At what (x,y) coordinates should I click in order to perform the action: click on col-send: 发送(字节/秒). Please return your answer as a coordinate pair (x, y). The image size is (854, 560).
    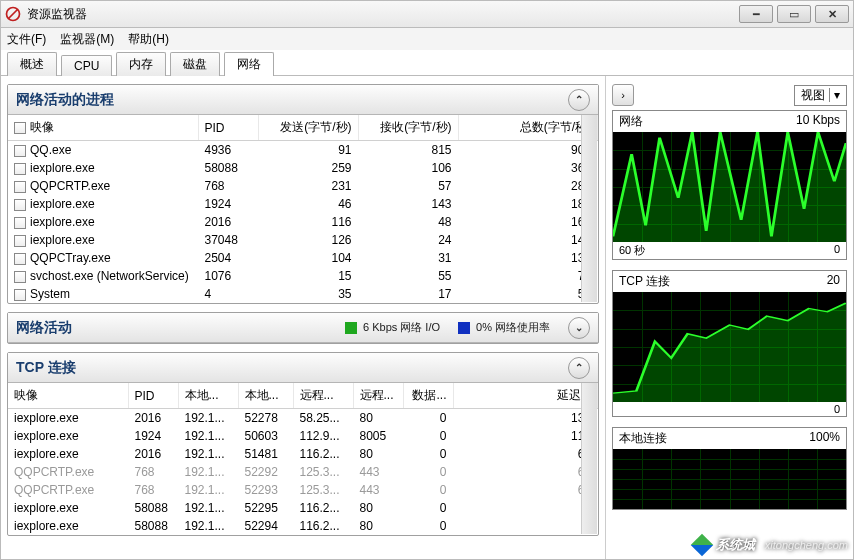
    Looking at the image, I should click on (308, 128).